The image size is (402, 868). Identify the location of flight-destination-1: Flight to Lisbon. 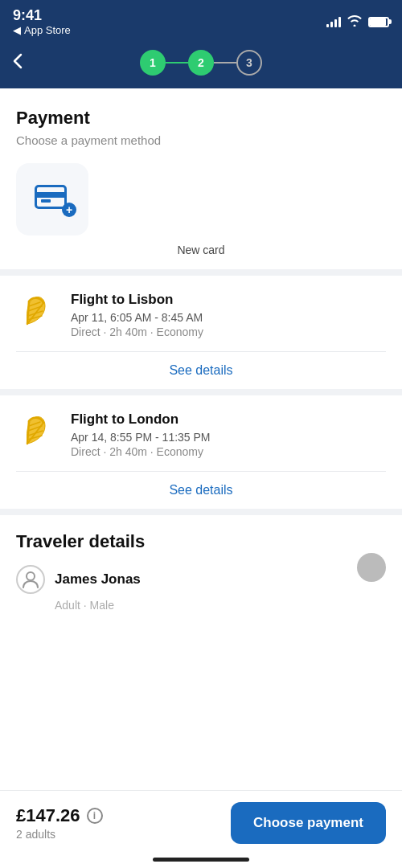
(228, 300).